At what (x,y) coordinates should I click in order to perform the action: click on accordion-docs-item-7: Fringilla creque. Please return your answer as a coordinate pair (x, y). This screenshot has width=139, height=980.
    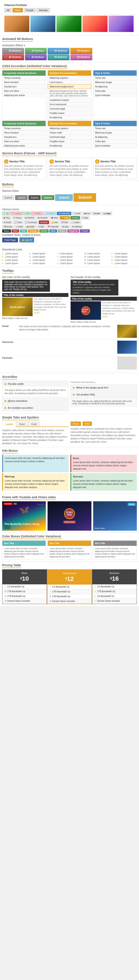
    Looking at the image, I should click on (70, 113).